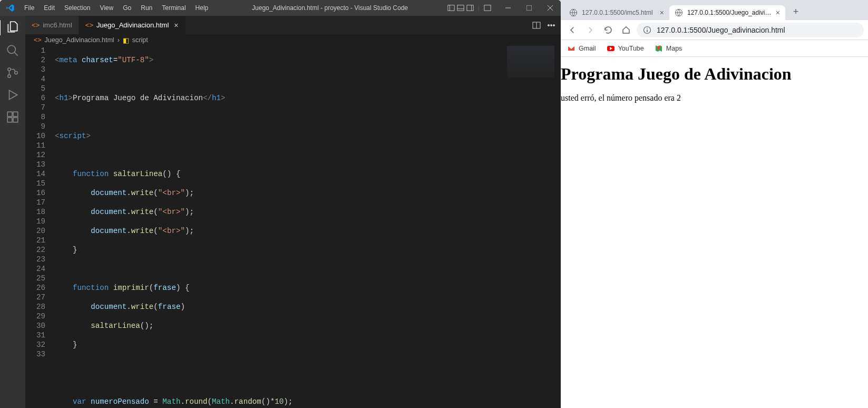  I want to click on gmail-icon, so click(571, 48).